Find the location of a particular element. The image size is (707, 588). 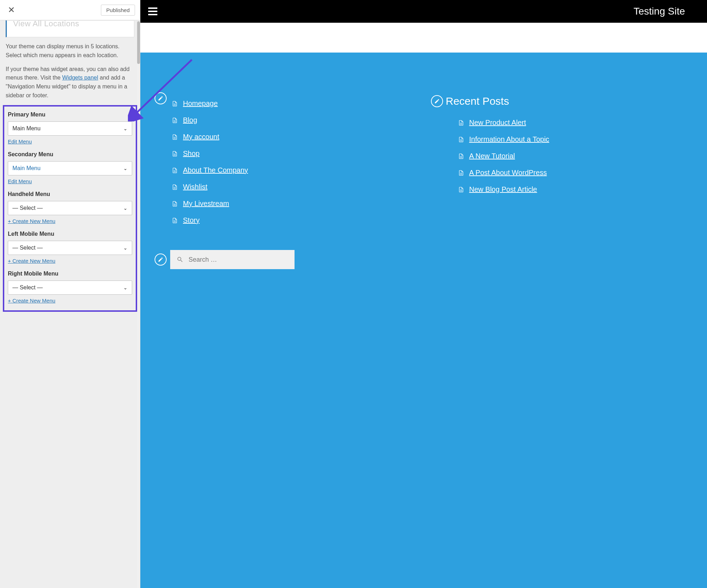

list-item: New Blog Post Article is located at coordinates (576, 190).